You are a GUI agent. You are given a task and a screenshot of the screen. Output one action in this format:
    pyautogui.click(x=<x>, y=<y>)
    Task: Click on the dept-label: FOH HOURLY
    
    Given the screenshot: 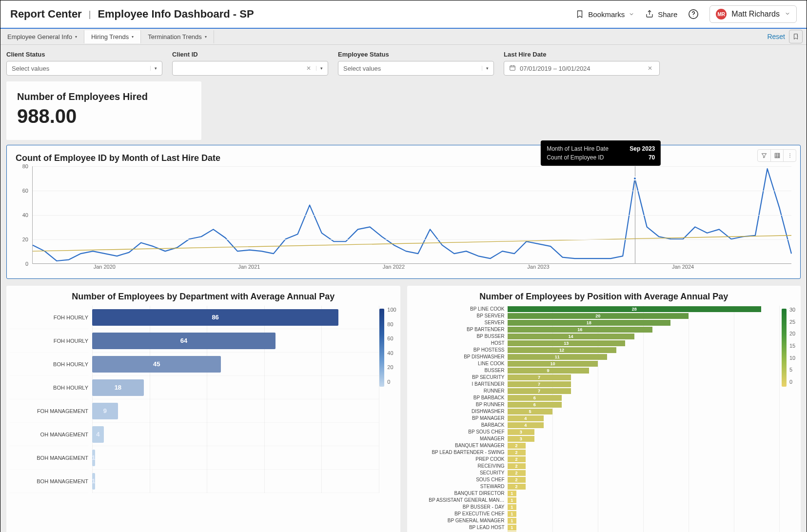 What is the action you would take?
    pyautogui.click(x=49, y=317)
    